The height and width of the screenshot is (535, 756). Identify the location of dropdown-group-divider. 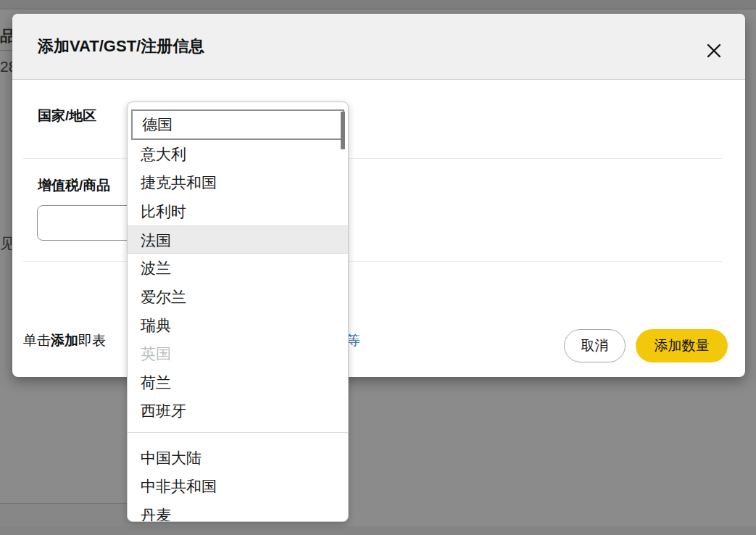
(238, 434).